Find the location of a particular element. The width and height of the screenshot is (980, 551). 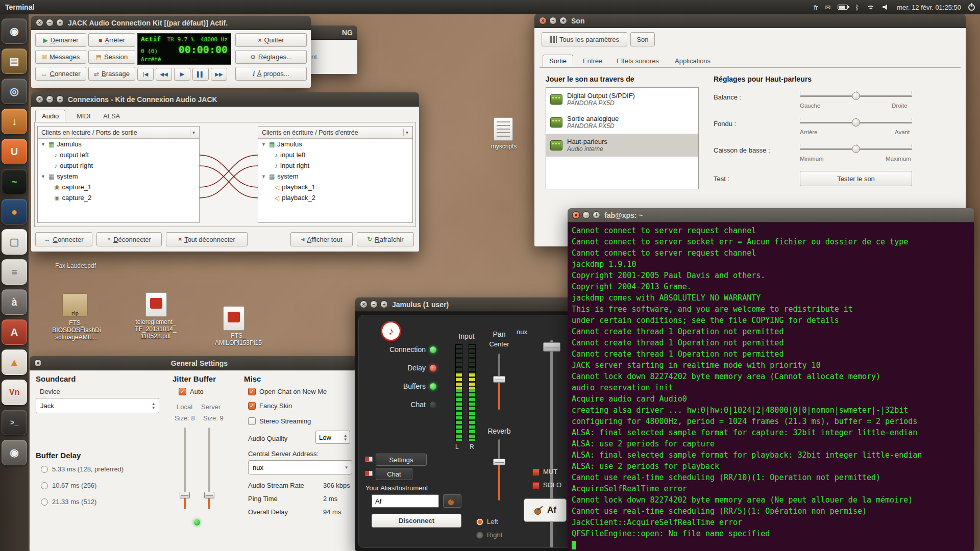

tree-port-output-left: ♪ output left is located at coordinates (118, 155).